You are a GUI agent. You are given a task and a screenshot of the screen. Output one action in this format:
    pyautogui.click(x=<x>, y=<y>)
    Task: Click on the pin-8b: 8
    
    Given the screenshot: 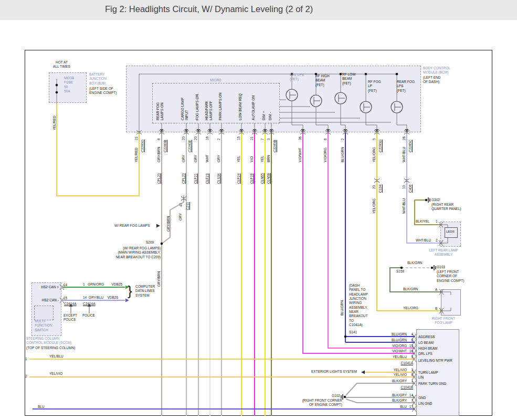 What is the action you would take?
    pyautogui.click(x=403, y=375)
    